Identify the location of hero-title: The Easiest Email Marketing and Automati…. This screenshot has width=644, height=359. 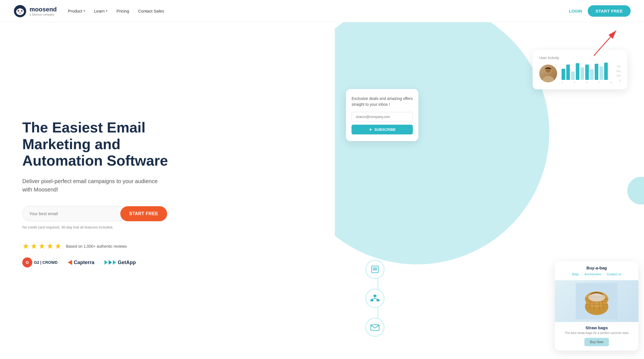
(100, 144).